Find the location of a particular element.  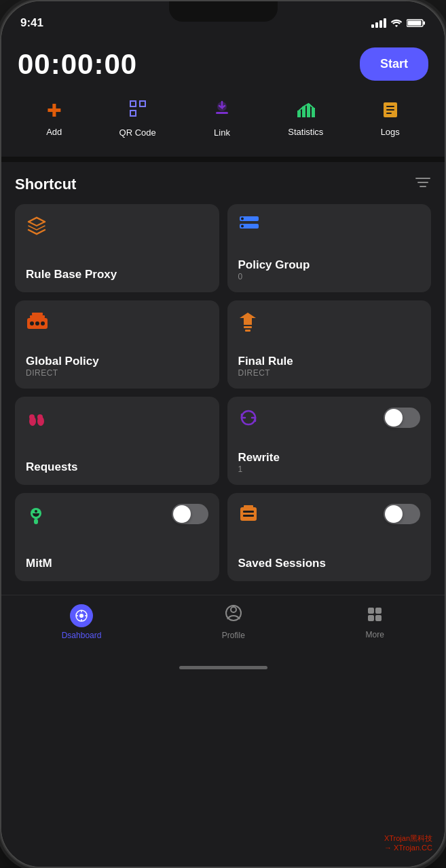

toolbar-add: ✚ Add is located at coordinates (54, 119).